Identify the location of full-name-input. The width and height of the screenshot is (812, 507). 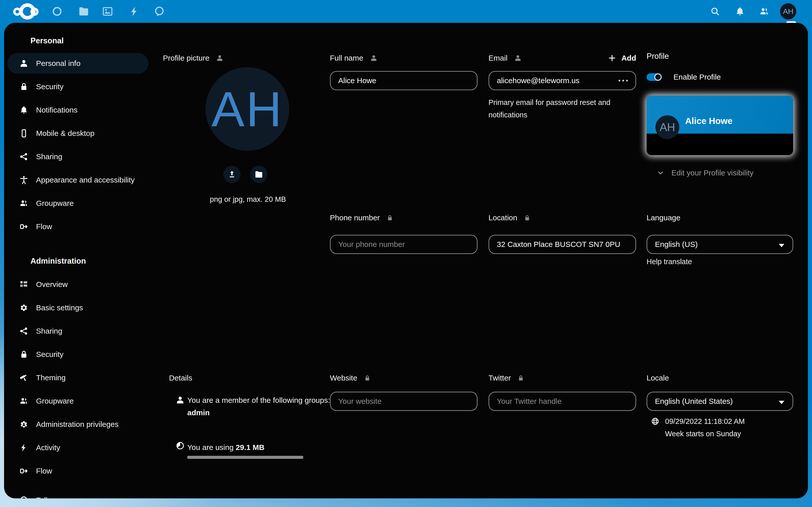
(404, 80).